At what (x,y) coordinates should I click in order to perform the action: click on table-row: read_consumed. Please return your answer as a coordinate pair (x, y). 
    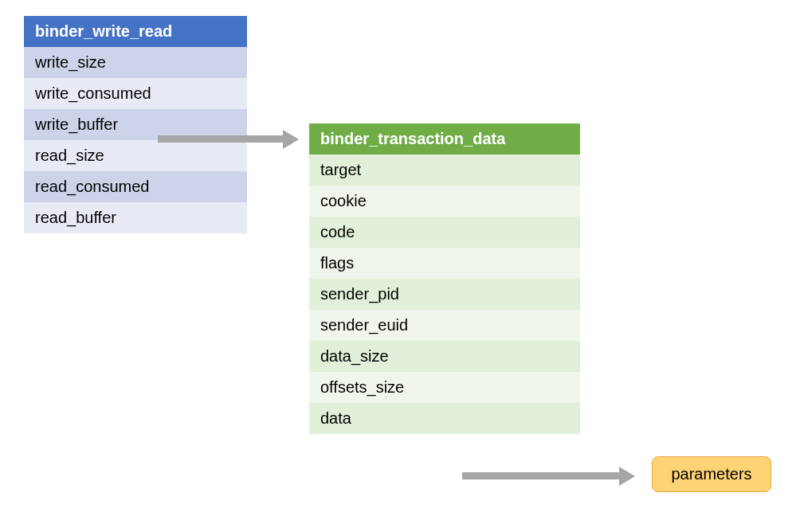
    Looking at the image, I should click on (135, 186).